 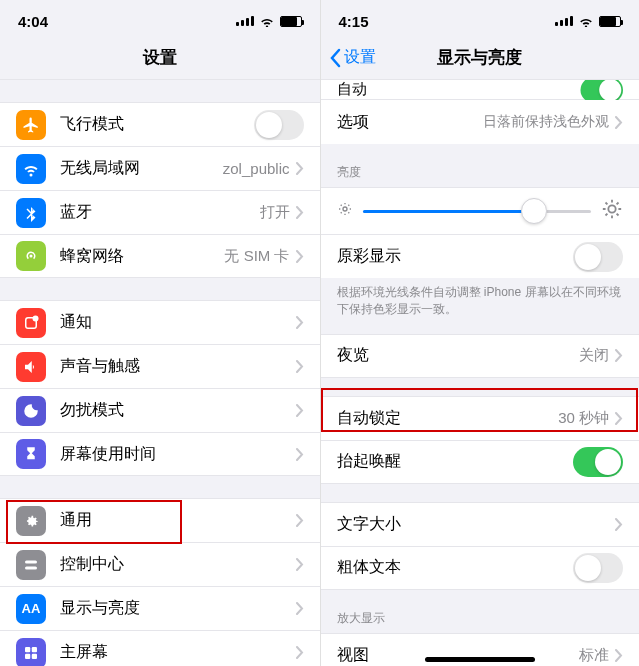 I want to click on label: 声音与触感, so click(x=178, y=366).